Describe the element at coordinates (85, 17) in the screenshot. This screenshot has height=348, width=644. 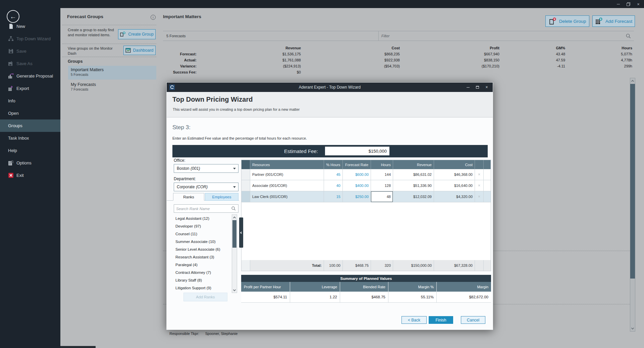
I see `forecast-groups-title: Forecast Groups` at that location.